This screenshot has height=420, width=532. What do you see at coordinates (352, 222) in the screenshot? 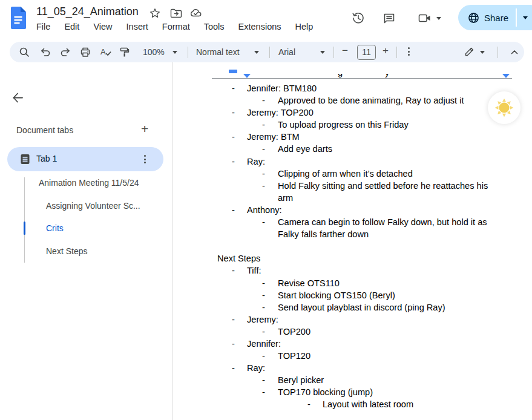
I see `doc-line: -Camera can begin to follow Falky down, …` at bounding box center [352, 222].